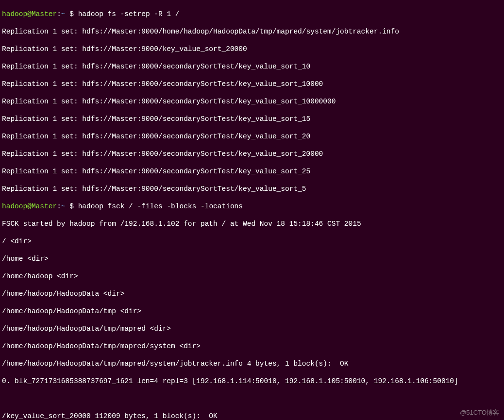 This screenshot has width=504, height=420. What do you see at coordinates (252, 49) in the screenshot?
I see `output-line: Replication 1 set: hdfs://Master:9000/ke…` at bounding box center [252, 49].